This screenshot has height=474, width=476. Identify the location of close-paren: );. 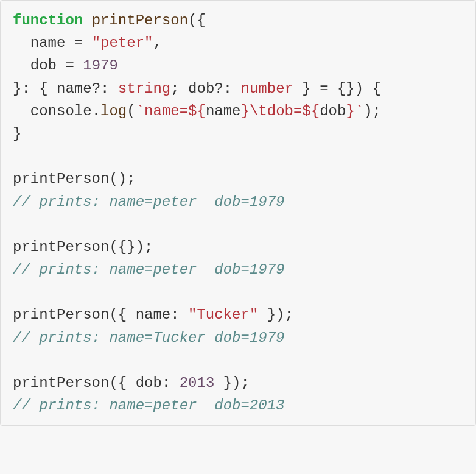
(373, 111).